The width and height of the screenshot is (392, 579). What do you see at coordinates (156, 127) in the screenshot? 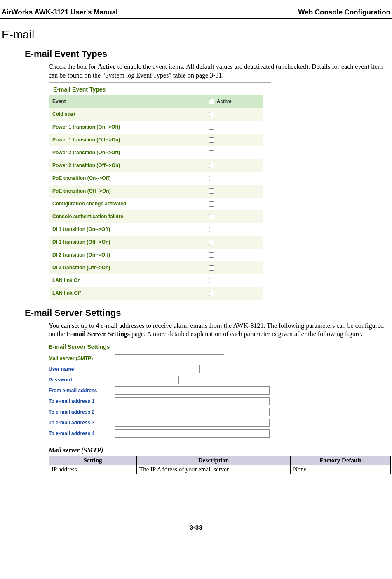
I see `table-row: Power 1 transition (On-->Off)` at bounding box center [156, 127].